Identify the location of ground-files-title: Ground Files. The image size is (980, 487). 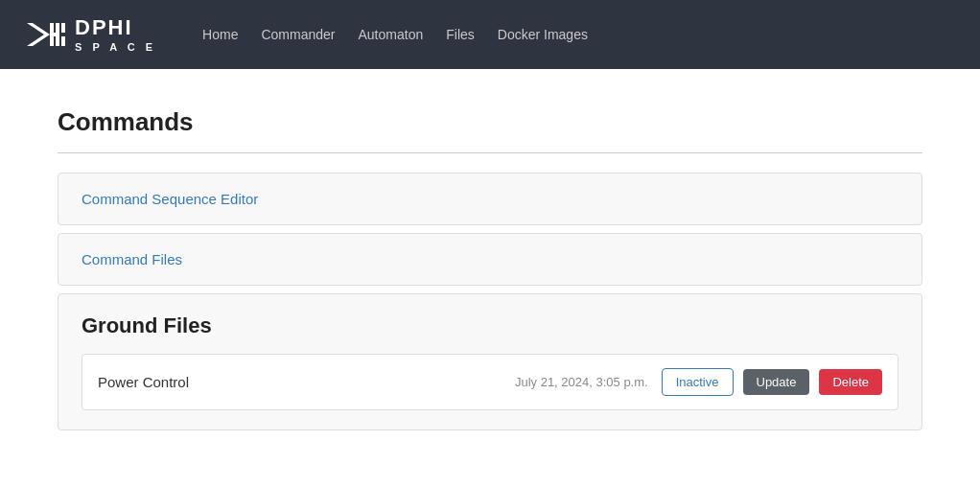
(490, 326).